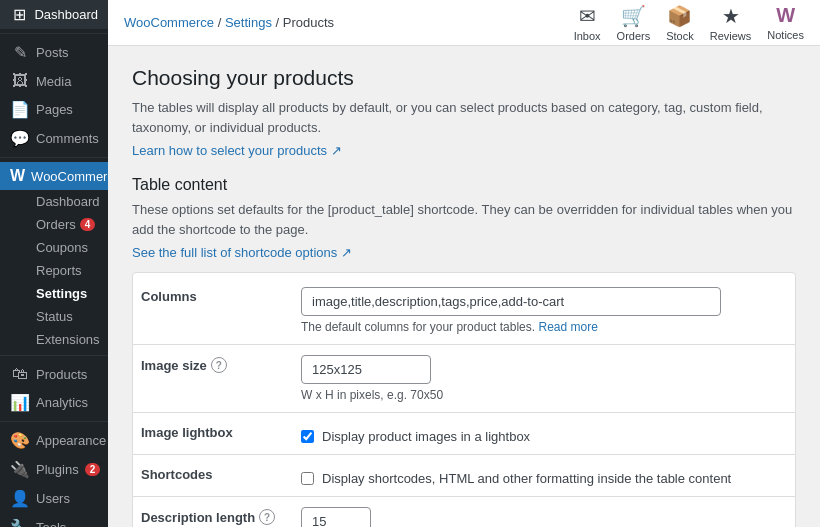 The width and height of the screenshot is (820, 527). Describe the element at coordinates (62, 374) in the screenshot. I see `sidebar-item-label: Products` at that location.